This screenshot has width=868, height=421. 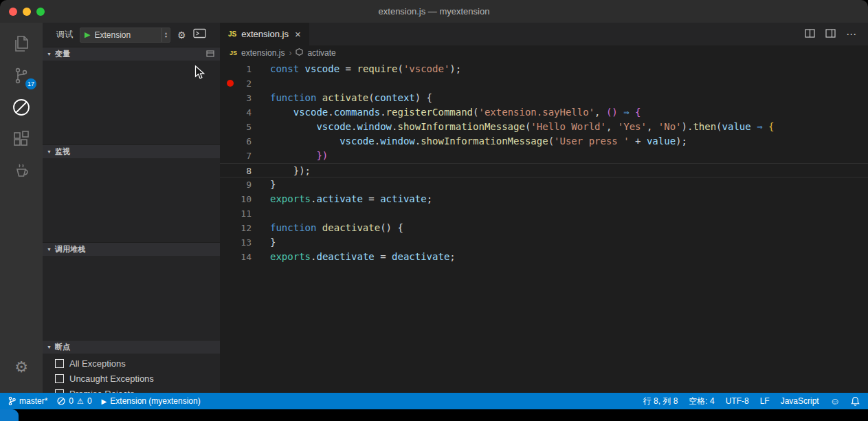 What do you see at coordinates (21, 76) in the screenshot?
I see `source-control-icon: 17` at bounding box center [21, 76].